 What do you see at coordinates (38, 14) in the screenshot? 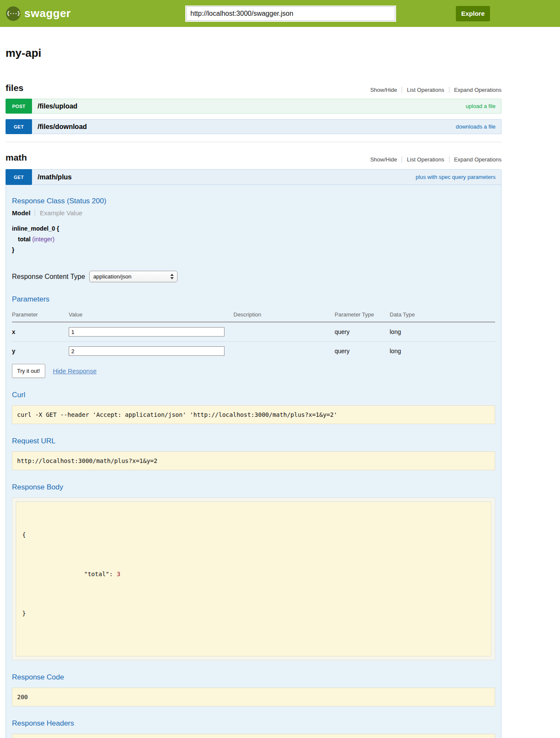
I see `swagger-logo: {···} swagger` at bounding box center [38, 14].